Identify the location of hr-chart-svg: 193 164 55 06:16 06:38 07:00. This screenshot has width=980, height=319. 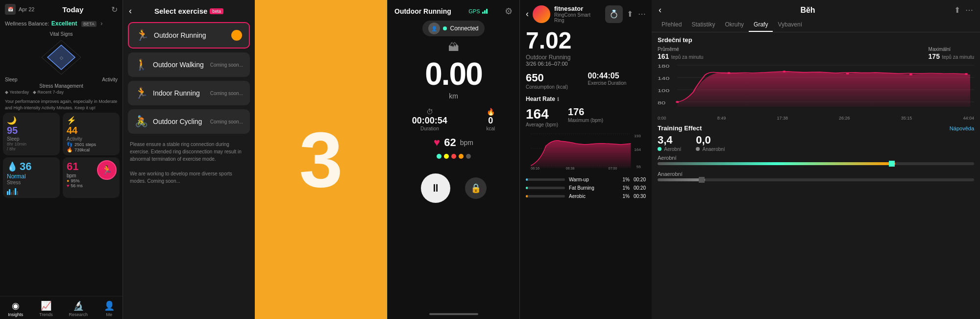
(586, 151).